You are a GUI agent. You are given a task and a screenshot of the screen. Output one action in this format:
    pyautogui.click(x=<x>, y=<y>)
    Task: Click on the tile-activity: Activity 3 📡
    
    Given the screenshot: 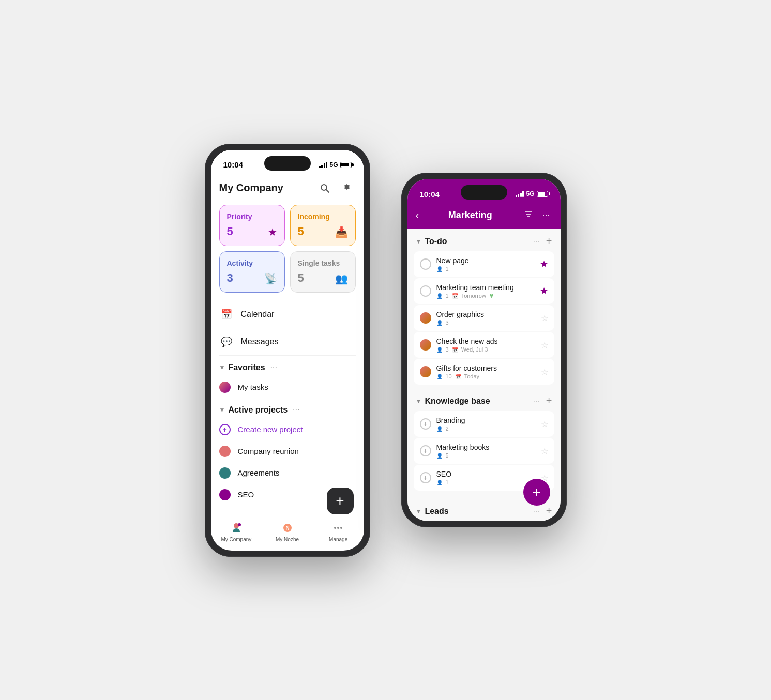 What is the action you would take?
    pyautogui.click(x=252, y=272)
    